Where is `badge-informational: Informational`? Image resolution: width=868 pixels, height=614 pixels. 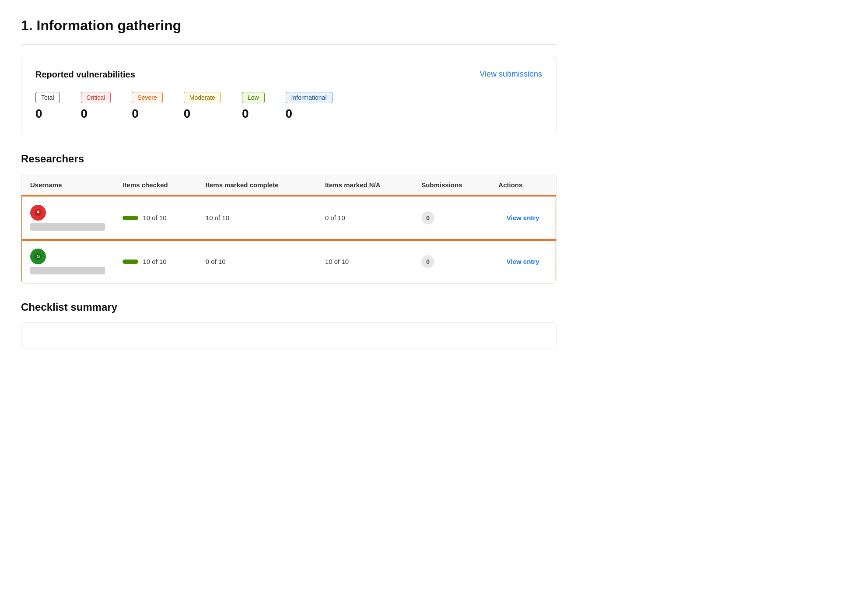
badge-informational: Informational is located at coordinates (309, 98).